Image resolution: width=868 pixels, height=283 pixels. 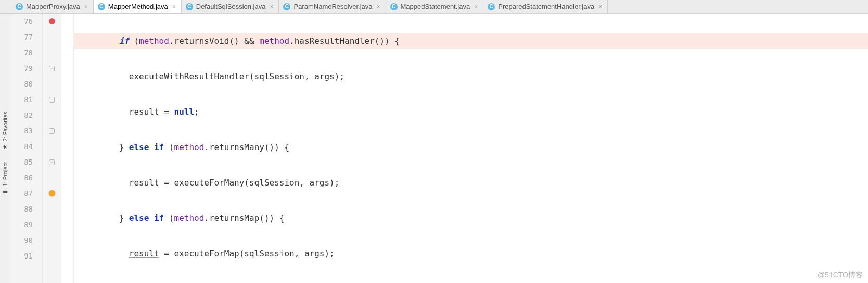 I want to click on line-number: 88, so click(x=22, y=209).